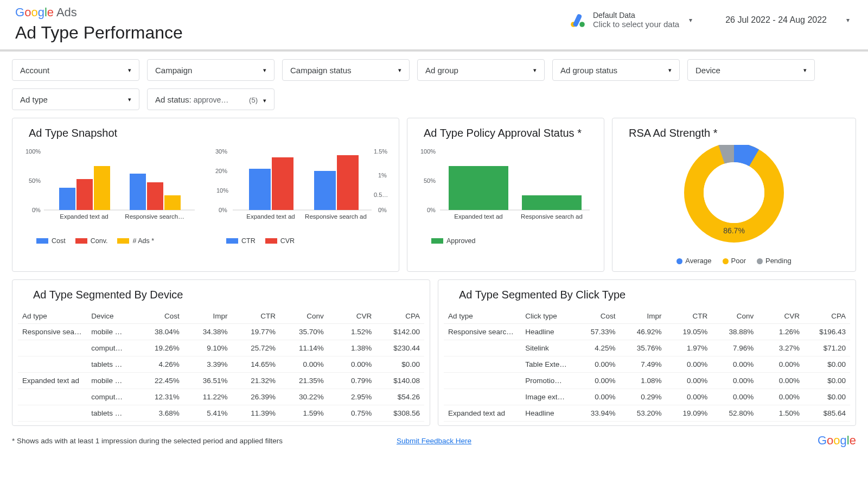  I want to click on footer-note: * Shows ads with at least 1 impression d…, so click(148, 441).